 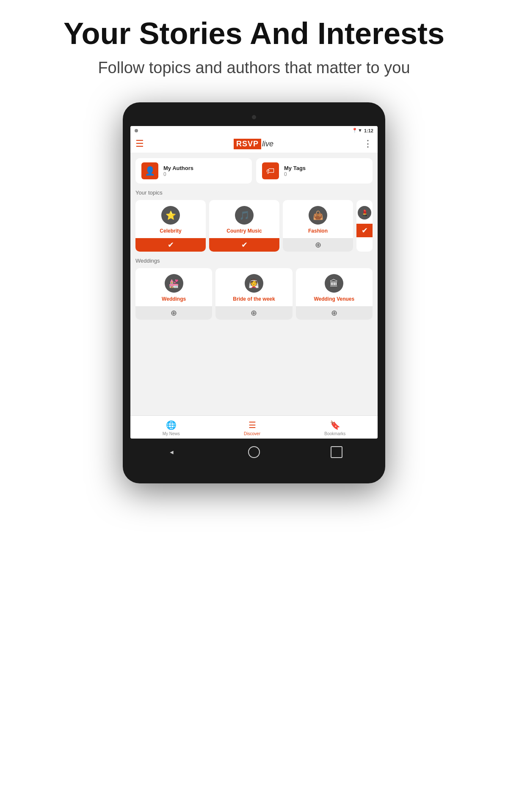 I want to click on weddings-grid: 💒 Weddings ⊕ 👰 Bride of the week ⊕, so click(x=254, y=294).